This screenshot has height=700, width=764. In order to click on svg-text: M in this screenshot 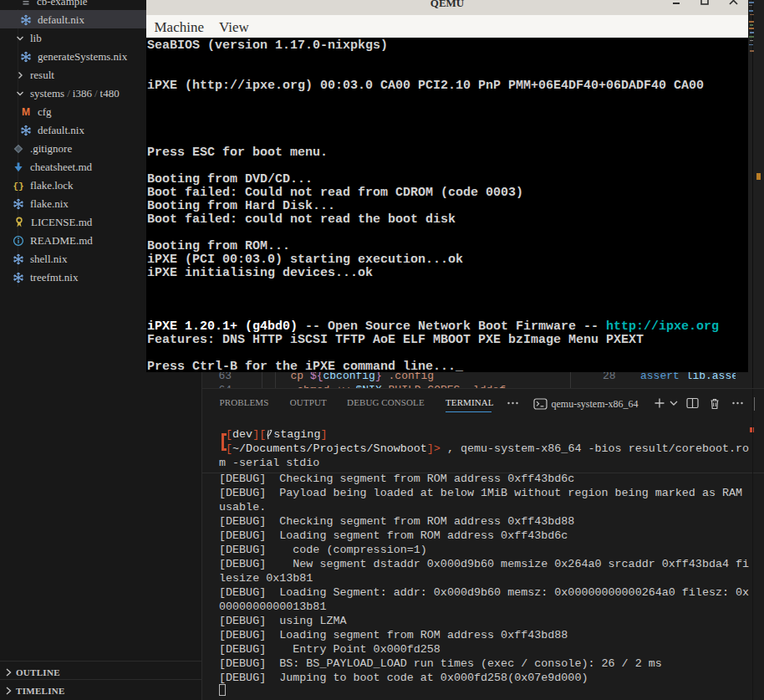, I will do `click(26, 112)`.